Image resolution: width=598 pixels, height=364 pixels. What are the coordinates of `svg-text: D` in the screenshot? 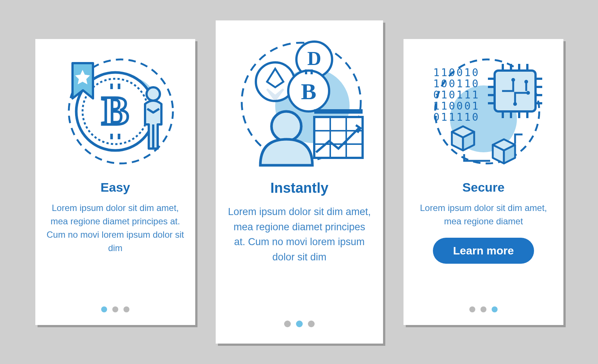 It's located at (314, 59).